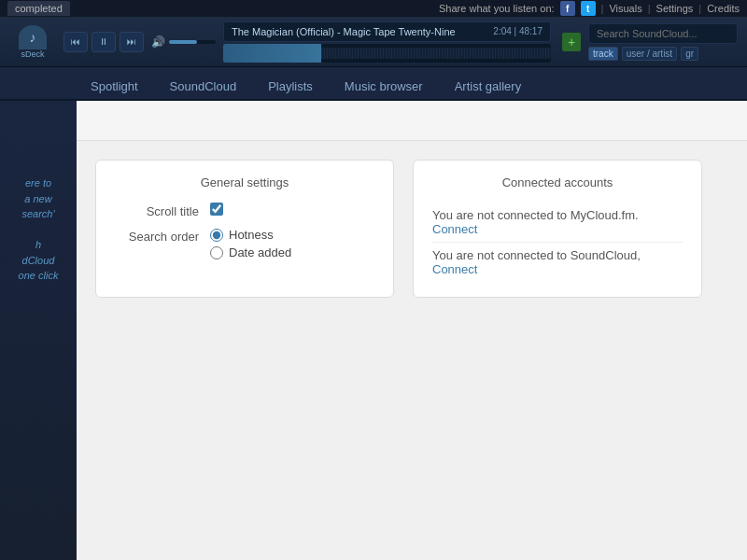 Image resolution: width=747 pixels, height=560 pixels. What do you see at coordinates (650, 8) in the screenshot?
I see `sep2: |` at bounding box center [650, 8].